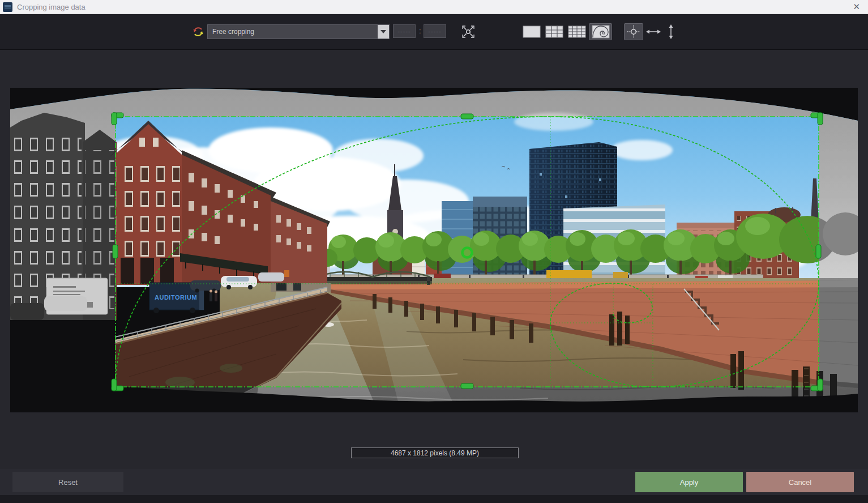 The height and width of the screenshot is (503, 868). What do you see at coordinates (653, 32) in the screenshot?
I see `horizontal-arrow-button` at bounding box center [653, 32].